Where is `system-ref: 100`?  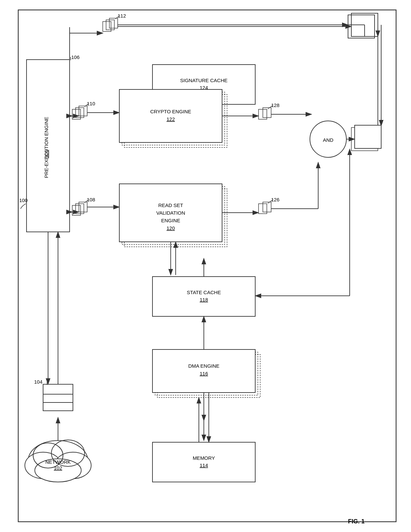 system-ref: 100 is located at coordinates (23, 200).